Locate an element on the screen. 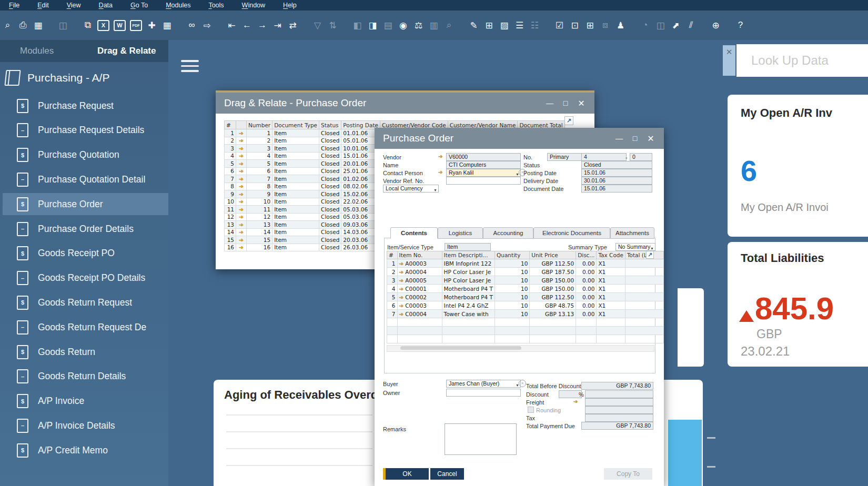 The height and width of the screenshot is (486, 868). toolbar-previous-record-icon: ← is located at coordinates (247, 25).